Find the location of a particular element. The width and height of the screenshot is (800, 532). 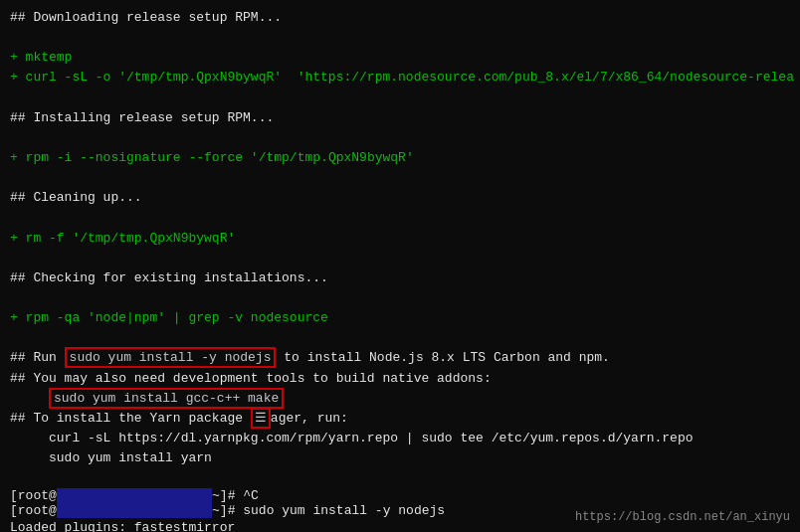

line-checking: ## Checking for existing installations..… is located at coordinates (400, 278).